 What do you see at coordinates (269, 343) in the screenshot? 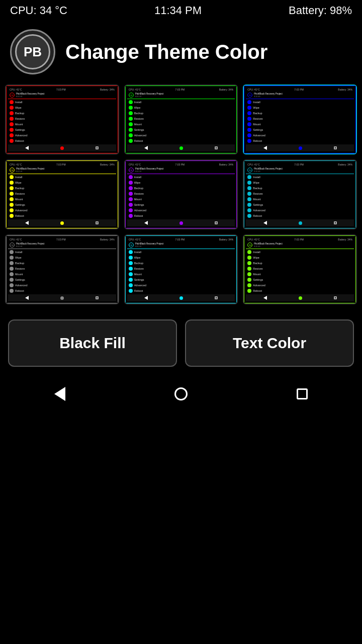
I see `text-color-button: Text Color` at bounding box center [269, 343].